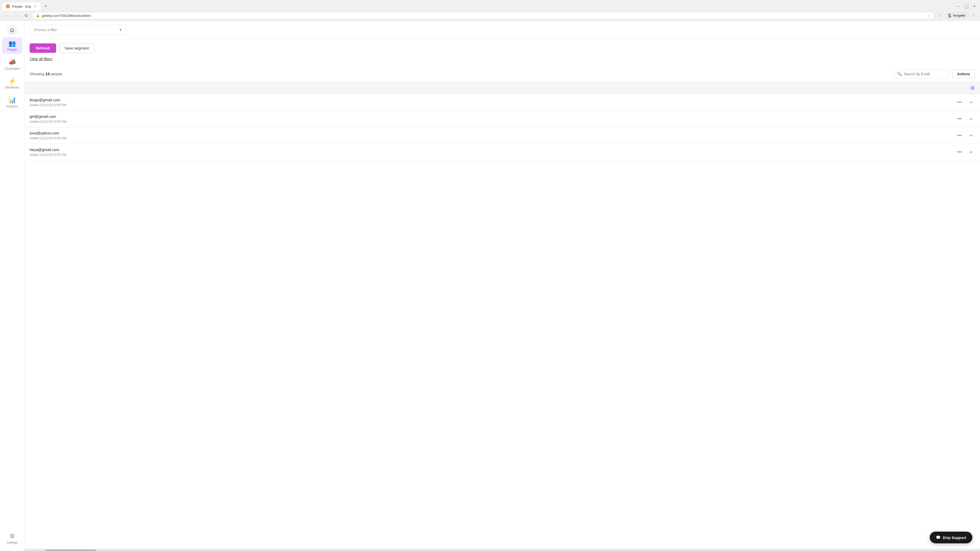 The width and height of the screenshot is (980, 551). Describe the element at coordinates (928, 16) in the screenshot. I see `star-icon: ☆` at that location.